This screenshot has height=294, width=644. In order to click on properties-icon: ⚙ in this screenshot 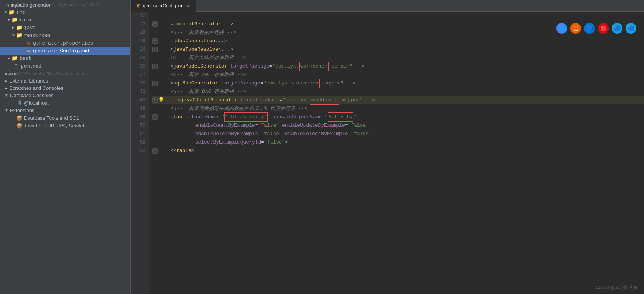, I will do `click(28, 43)`.